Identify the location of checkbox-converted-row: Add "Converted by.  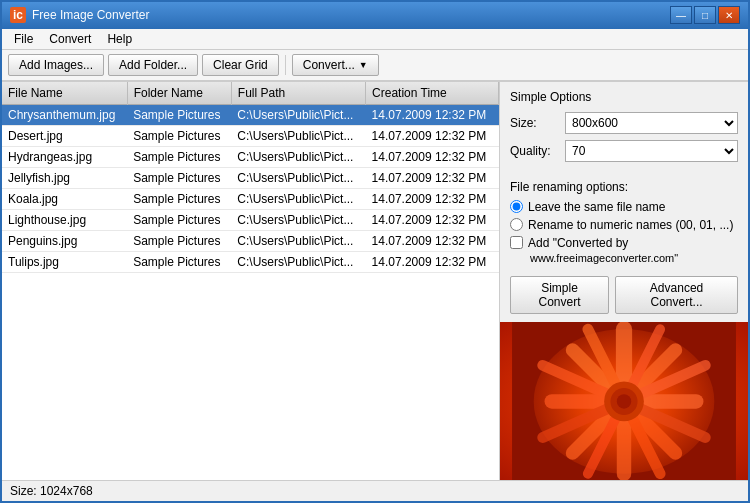
(624, 243).